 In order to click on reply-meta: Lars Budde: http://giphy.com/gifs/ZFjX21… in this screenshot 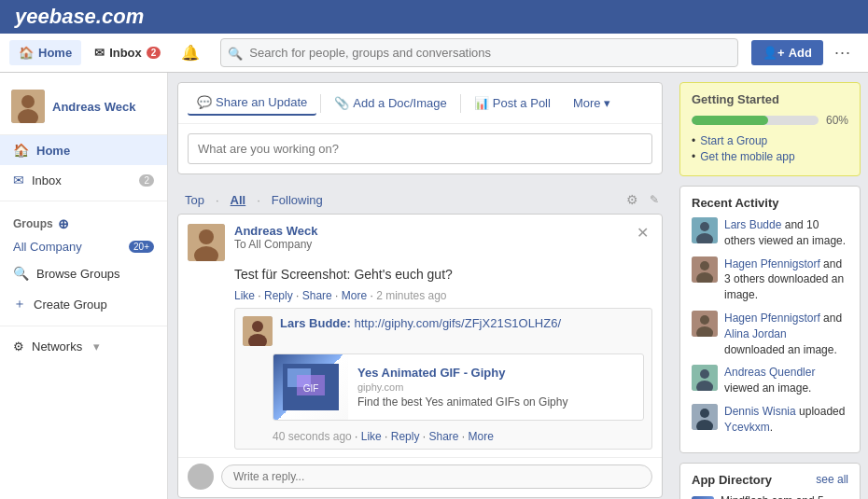, I will do `click(420, 323)`.